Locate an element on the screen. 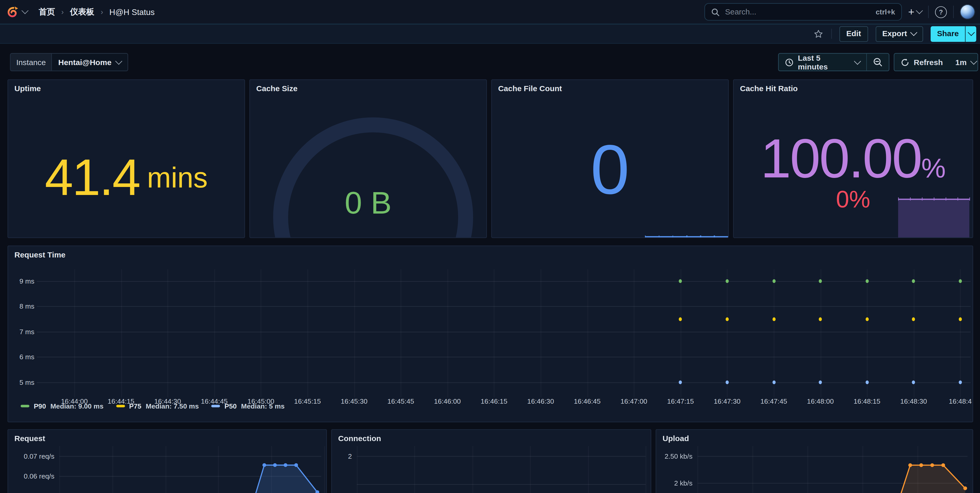 The image size is (980, 493). uptime-value: 41.4 is located at coordinates (92, 177).